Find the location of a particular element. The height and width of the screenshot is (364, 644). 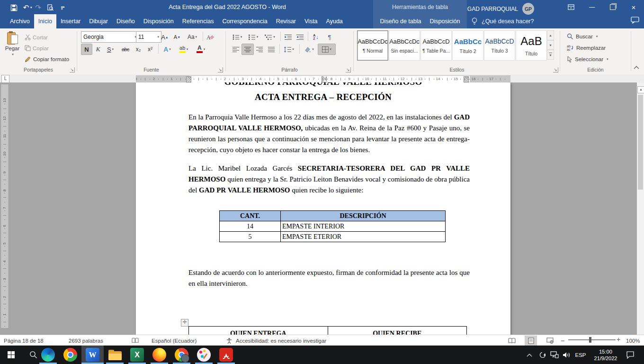

style-table-paragraph: AaBbCcD ¶ Table Pa... is located at coordinates (436, 46).